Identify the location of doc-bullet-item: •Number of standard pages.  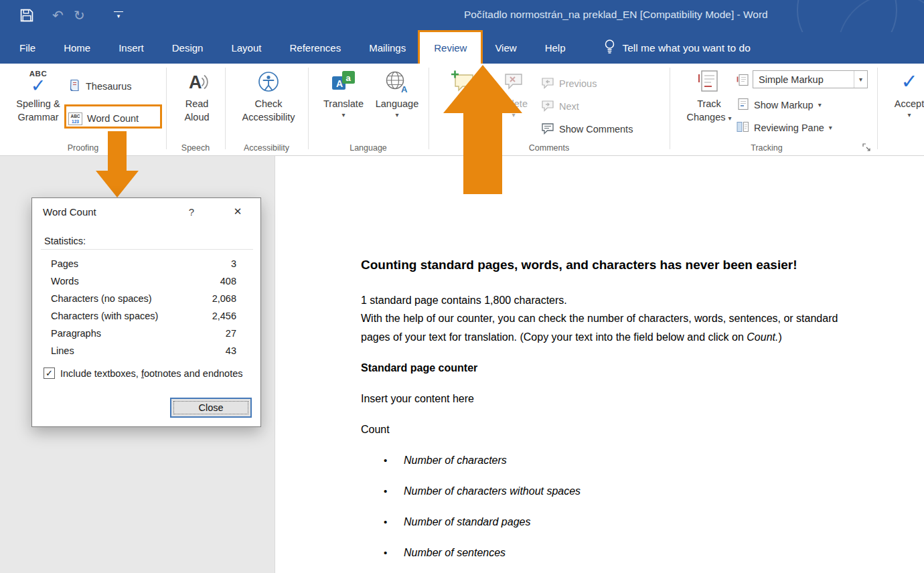
(457, 522).